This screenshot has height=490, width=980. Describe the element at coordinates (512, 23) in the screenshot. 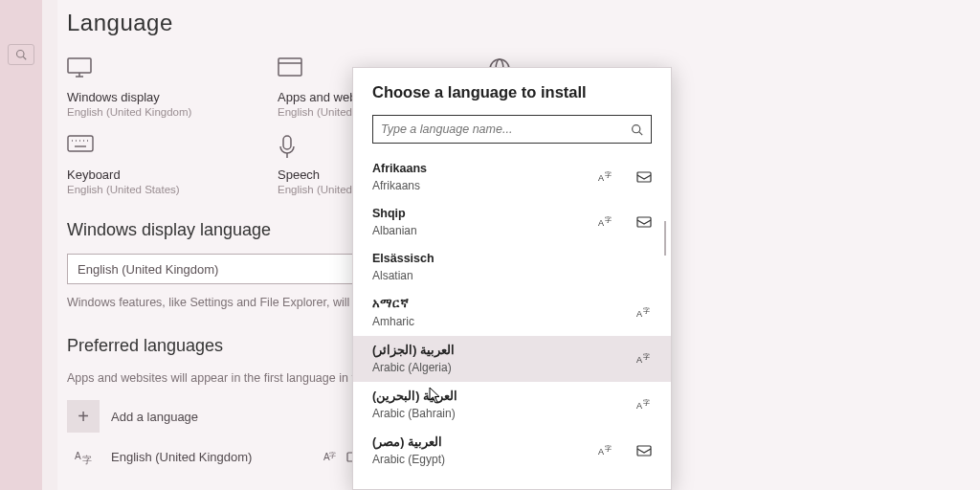

I see `page-title: Language` at that location.